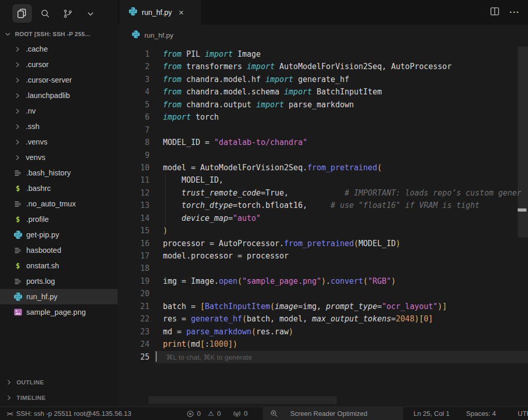 The height and width of the screenshot is (420, 528). Describe the element at coordinates (211, 414) in the screenshot. I see `warning-icon: ⚠` at that location.